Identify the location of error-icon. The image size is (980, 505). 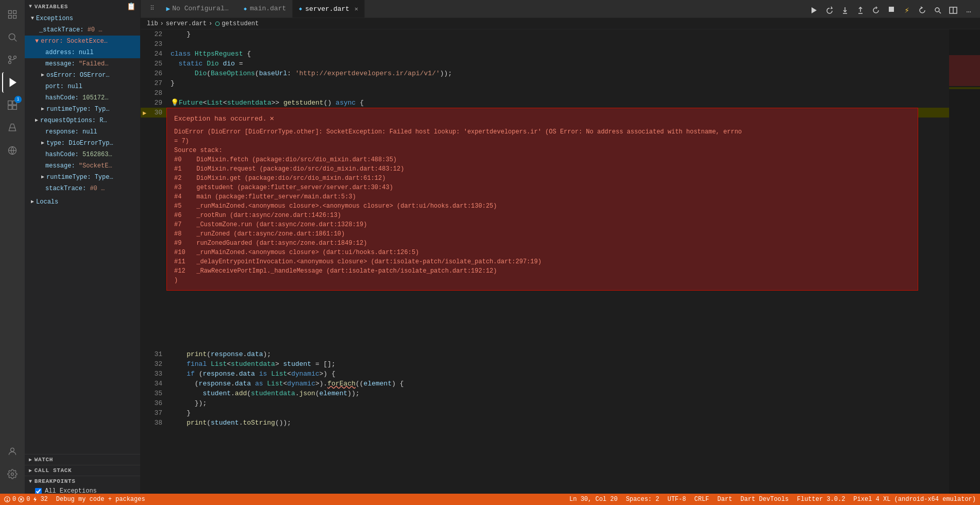
(21, 499).